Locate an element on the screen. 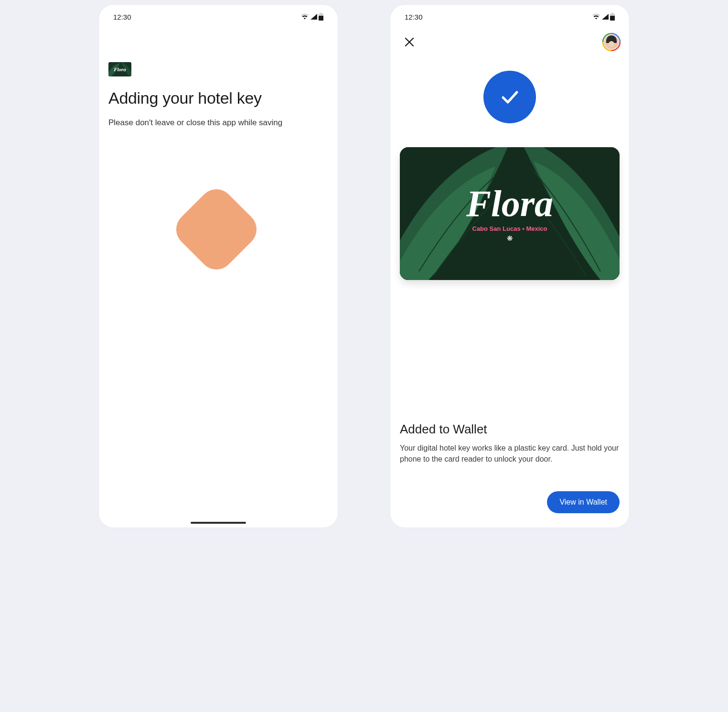  hotel-brand-name: Flora is located at coordinates (510, 204).